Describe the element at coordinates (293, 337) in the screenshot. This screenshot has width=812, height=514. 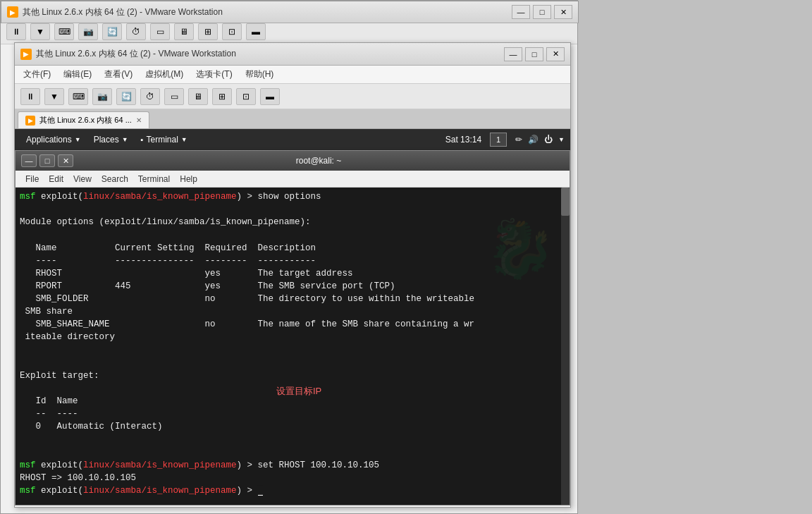
I see `terminal-line-iteable: iteable directory` at that location.